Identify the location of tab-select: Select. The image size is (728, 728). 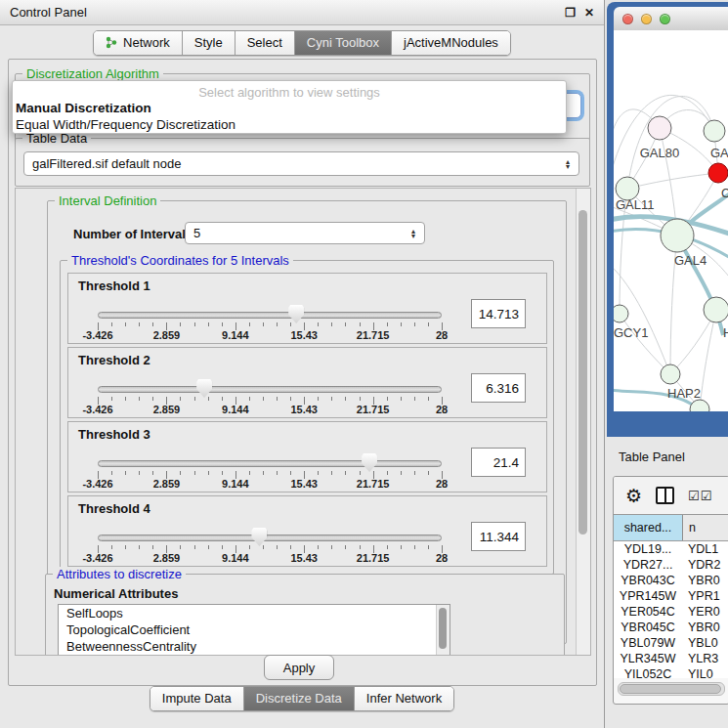
(266, 43).